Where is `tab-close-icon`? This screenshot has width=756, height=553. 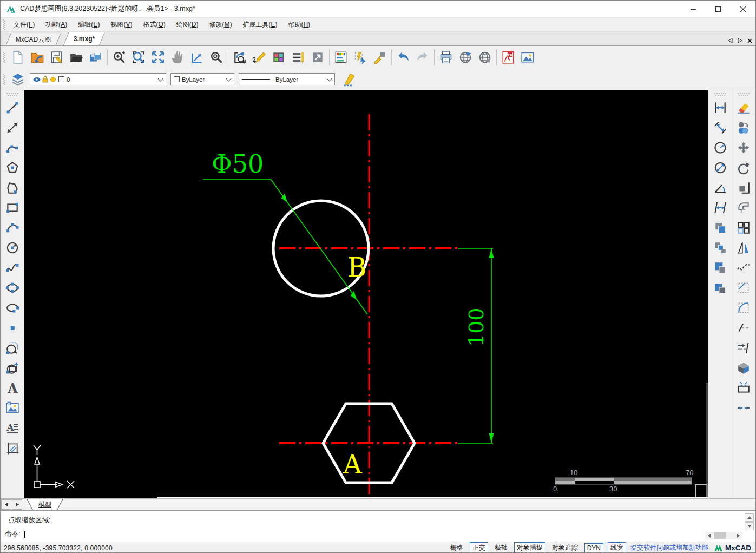
tab-close-icon is located at coordinates (750, 41).